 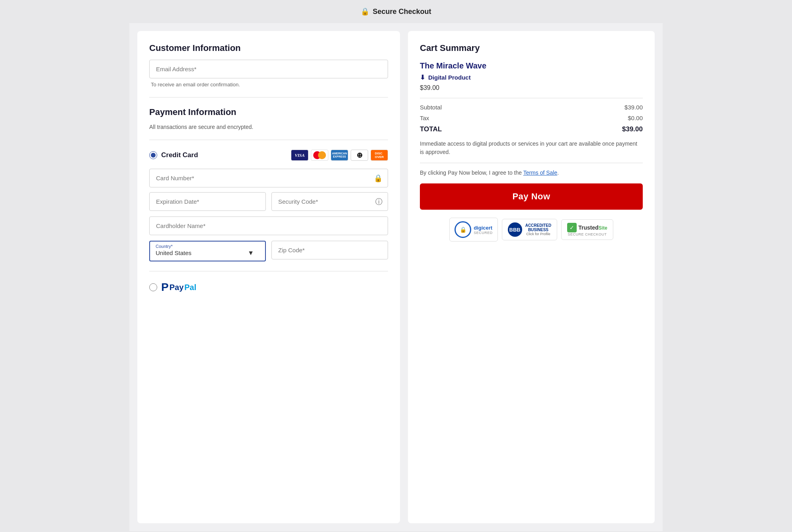 I want to click on card-icons: VISA AMERI­CAN EXPRESS ⊕ DISCOVER, so click(x=339, y=155).